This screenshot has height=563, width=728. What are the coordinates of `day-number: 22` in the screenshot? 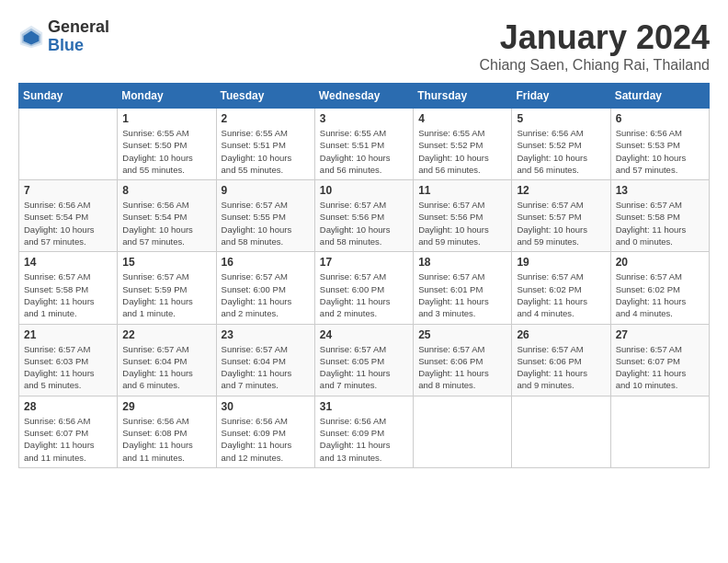 It's located at (166, 335).